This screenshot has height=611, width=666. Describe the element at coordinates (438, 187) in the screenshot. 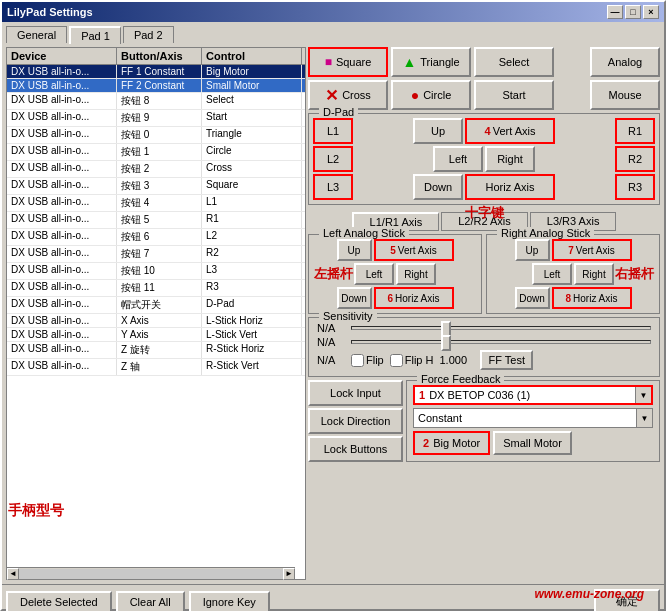

I see `dpad-down-button: Down` at that location.